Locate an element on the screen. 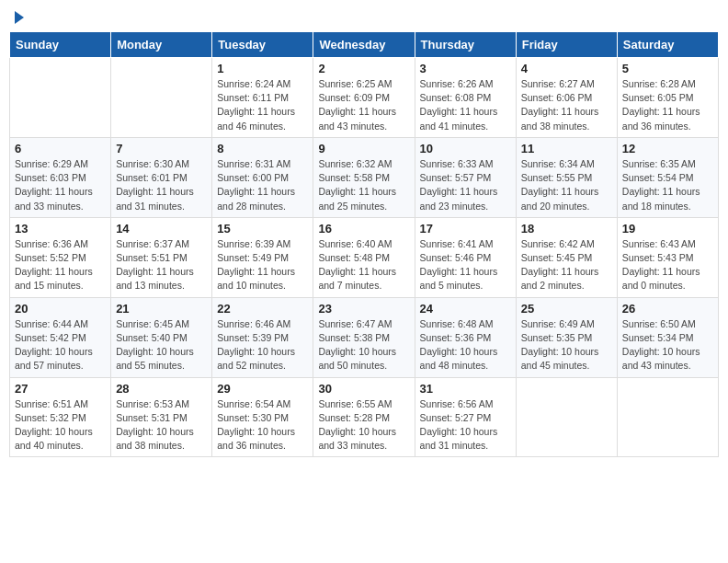 The width and height of the screenshot is (728, 563). day-info: Sunrise: 6:48 AMSunset: 5:36 PMDaylight:… is located at coordinates (465, 346).